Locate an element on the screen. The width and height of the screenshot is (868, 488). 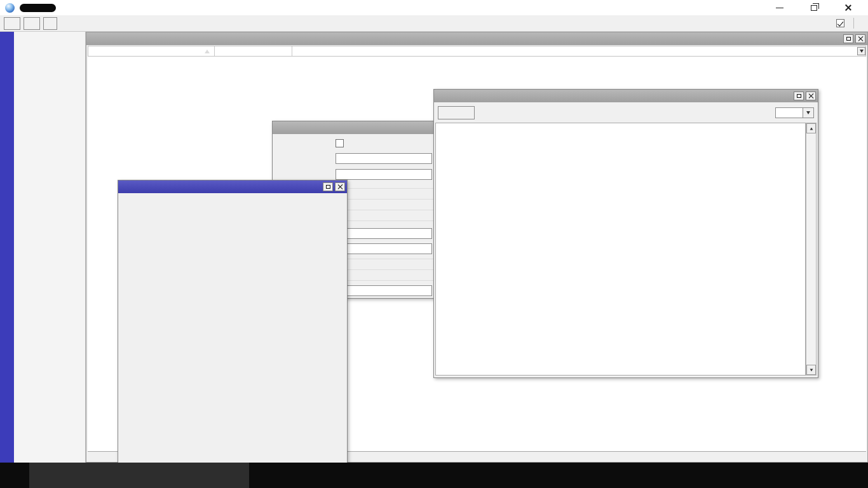
brand-strip is located at coordinates (7, 247).